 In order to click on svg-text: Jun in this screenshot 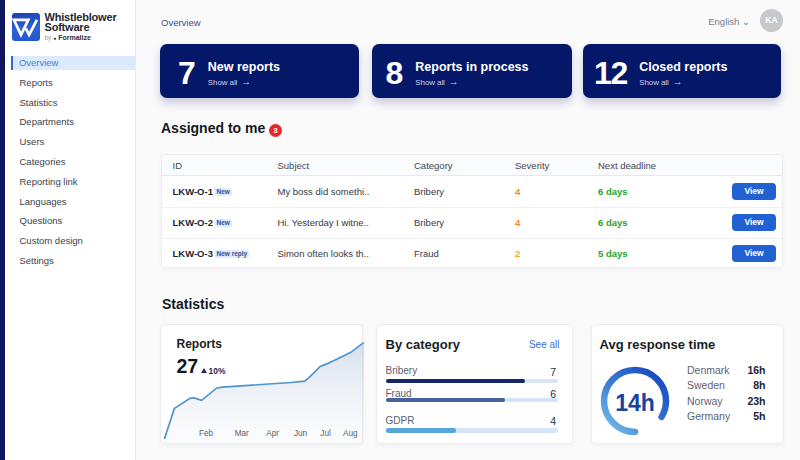, I will do `click(301, 434)`.